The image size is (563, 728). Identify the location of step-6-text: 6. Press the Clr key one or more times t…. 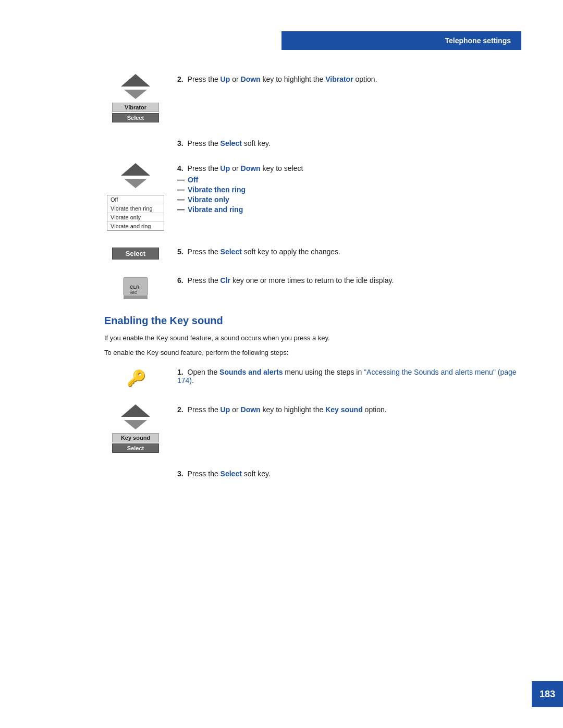
(349, 279).